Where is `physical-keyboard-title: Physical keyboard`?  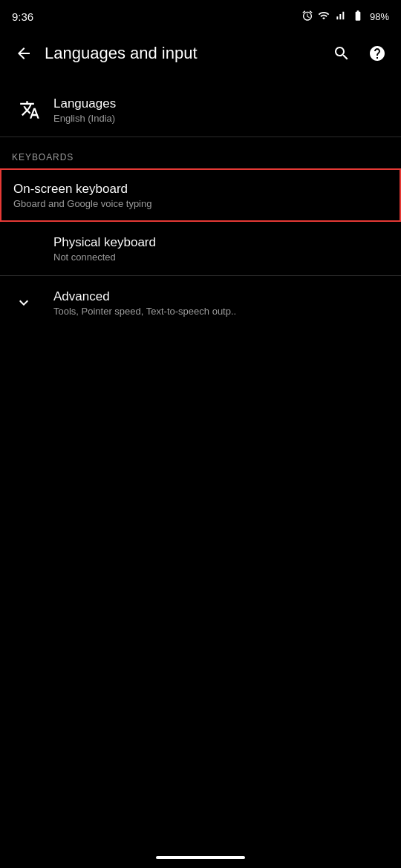
physical-keyboard-title: Physical keyboard is located at coordinates (221, 243).